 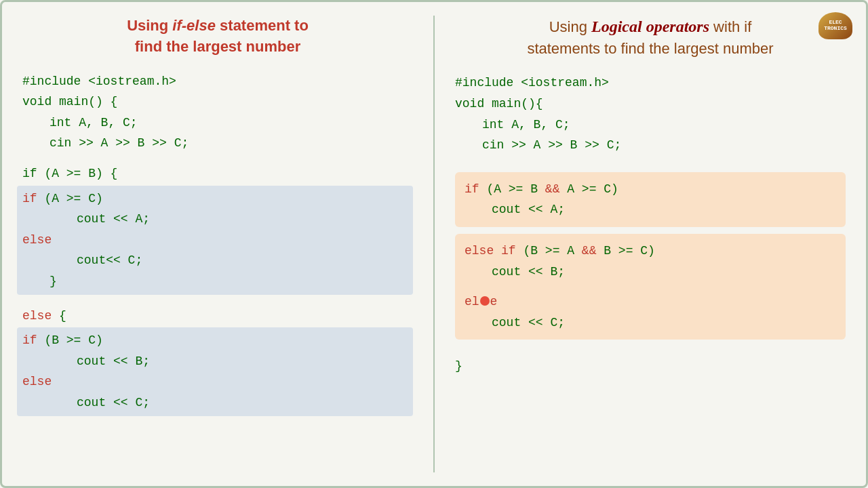 What do you see at coordinates (650, 83) in the screenshot?
I see `right-include: #include <iostream.h>` at bounding box center [650, 83].